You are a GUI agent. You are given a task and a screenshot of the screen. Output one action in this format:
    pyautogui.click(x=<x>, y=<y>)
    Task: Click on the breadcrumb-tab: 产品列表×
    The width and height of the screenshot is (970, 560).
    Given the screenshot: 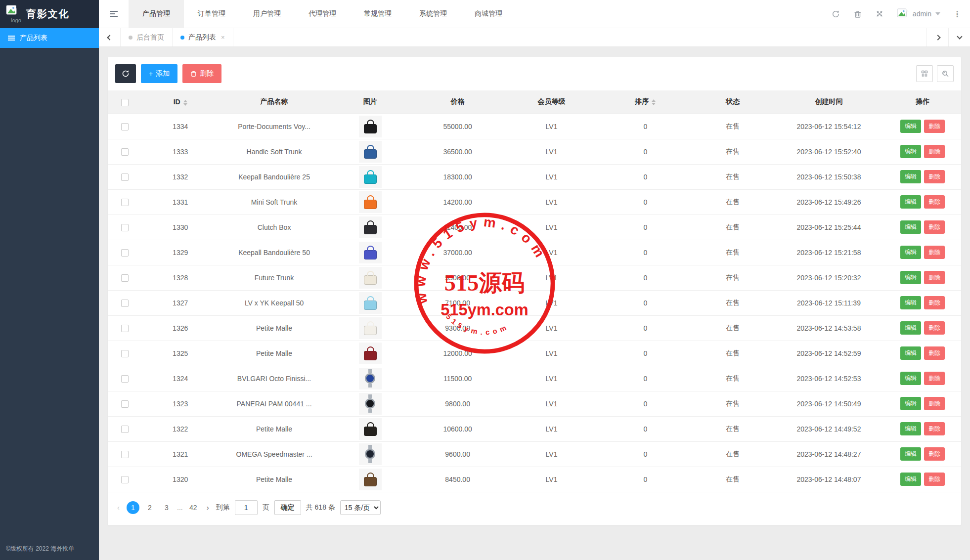 What is the action you would take?
    pyautogui.click(x=203, y=38)
    